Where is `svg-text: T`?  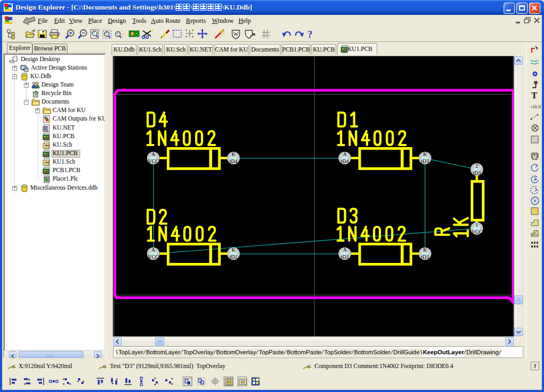
svg-text: T is located at coordinates (534, 96).